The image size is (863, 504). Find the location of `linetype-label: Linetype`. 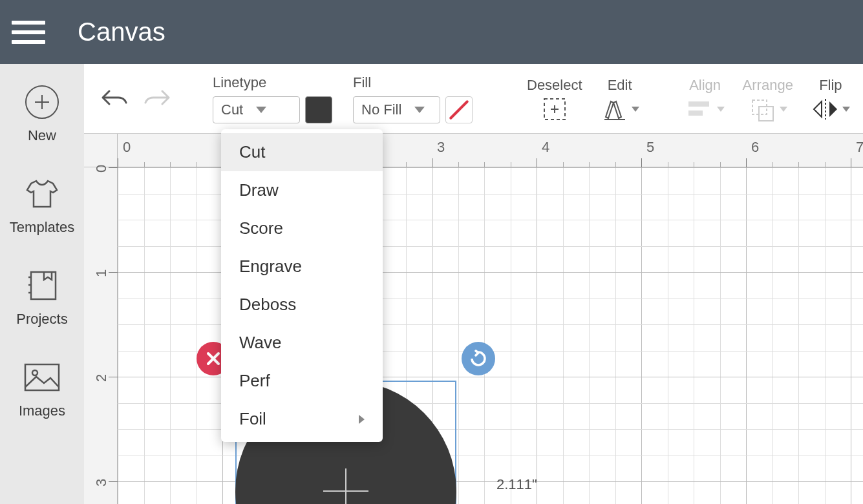

linetype-label: Linetype is located at coordinates (273, 83).